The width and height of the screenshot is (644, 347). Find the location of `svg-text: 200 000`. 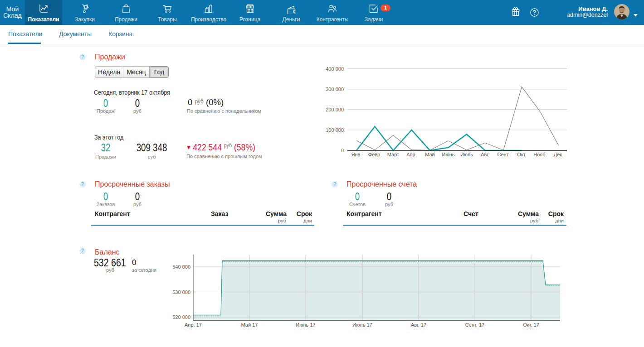

svg-text: 200 000 is located at coordinates (335, 110).